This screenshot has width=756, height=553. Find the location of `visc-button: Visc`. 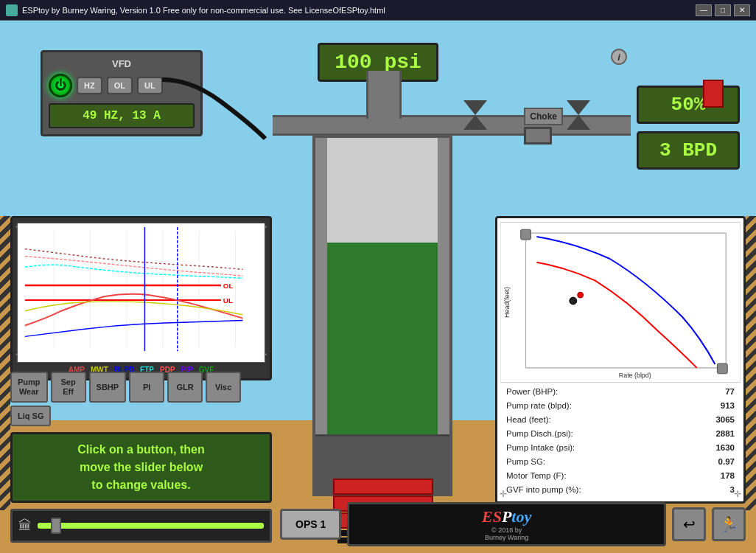

visc-button: Visc is located at coordinates (223, 387).